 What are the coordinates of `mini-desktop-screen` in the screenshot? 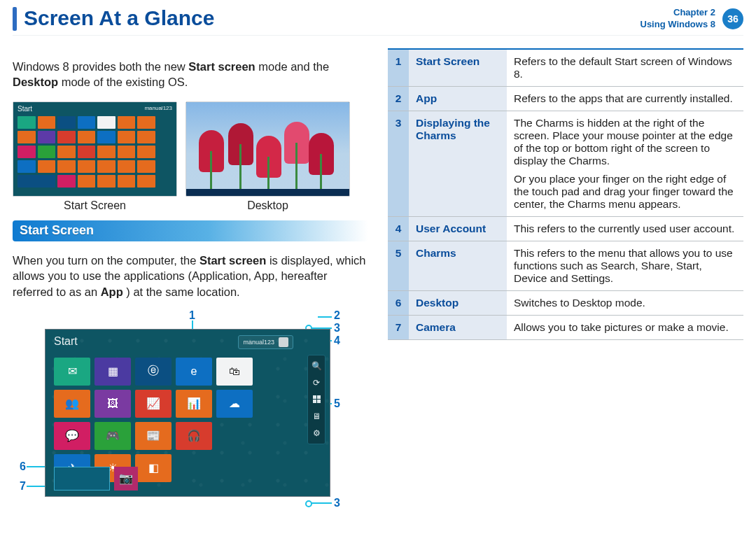 It's located at (267, 149).